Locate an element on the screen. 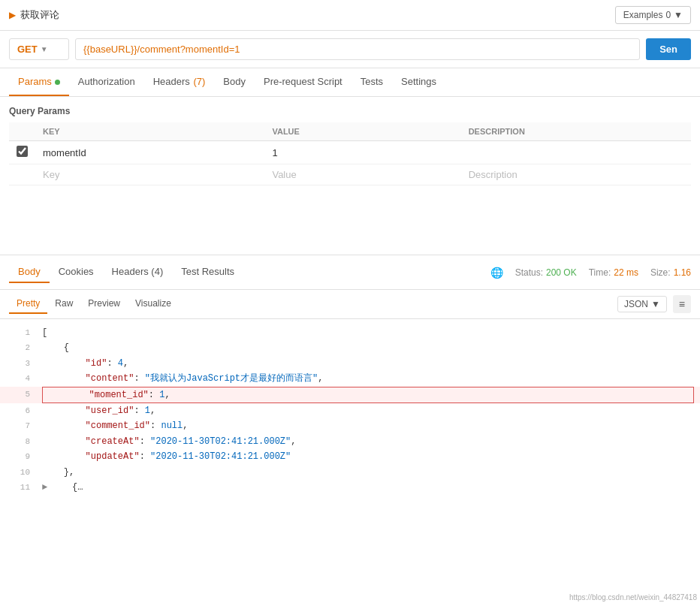 The image size is (700, 603). param-key: momentId is located at coordinates (65, 153).